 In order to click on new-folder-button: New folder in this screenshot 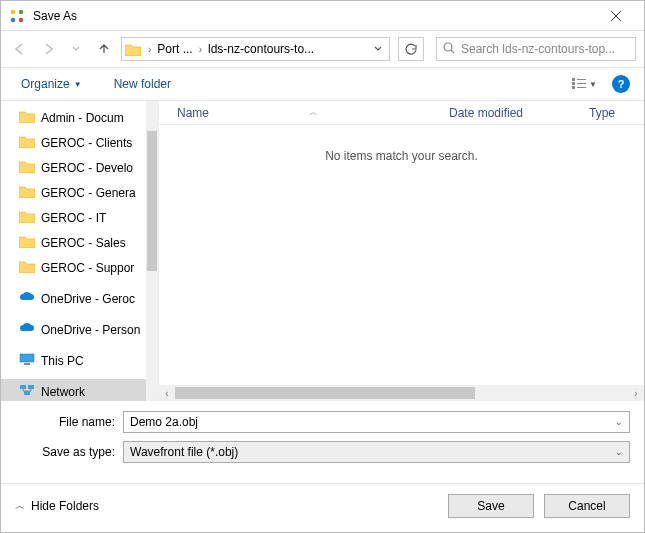, I will do `click(142, 84)`.